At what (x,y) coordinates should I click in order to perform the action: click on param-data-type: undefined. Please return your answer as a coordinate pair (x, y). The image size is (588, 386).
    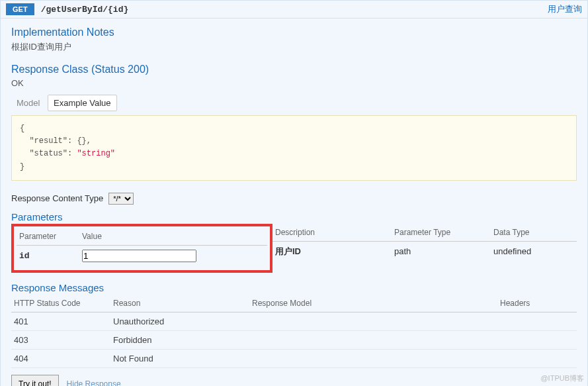
    Looking at the image, I should click on (534, 252).